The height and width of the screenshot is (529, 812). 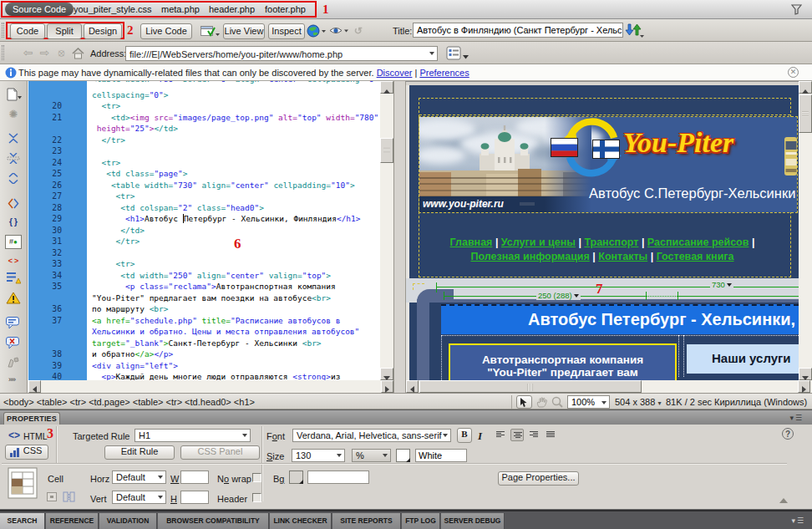 I want to click on code-scroll-right-icon, so click(x=388, y=386).